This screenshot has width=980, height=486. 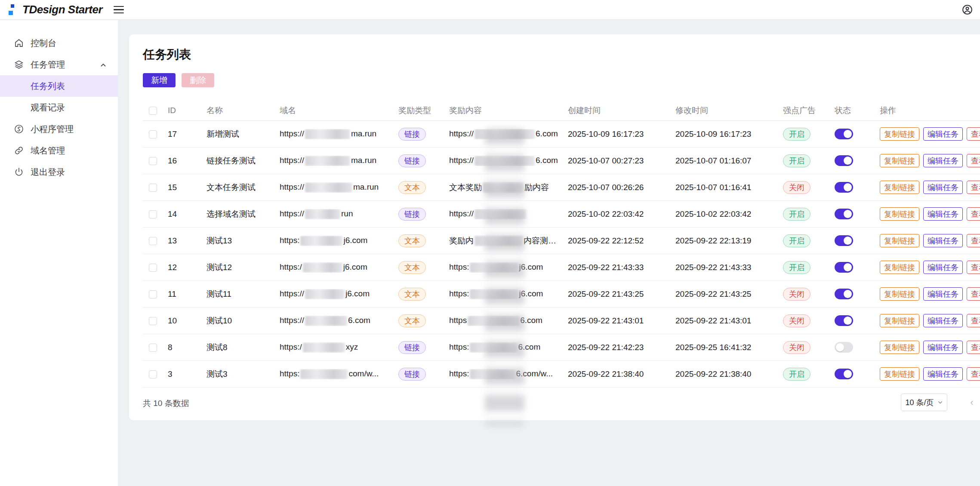 I want to click on user-avatar-icon, so click(x=967, y=9).